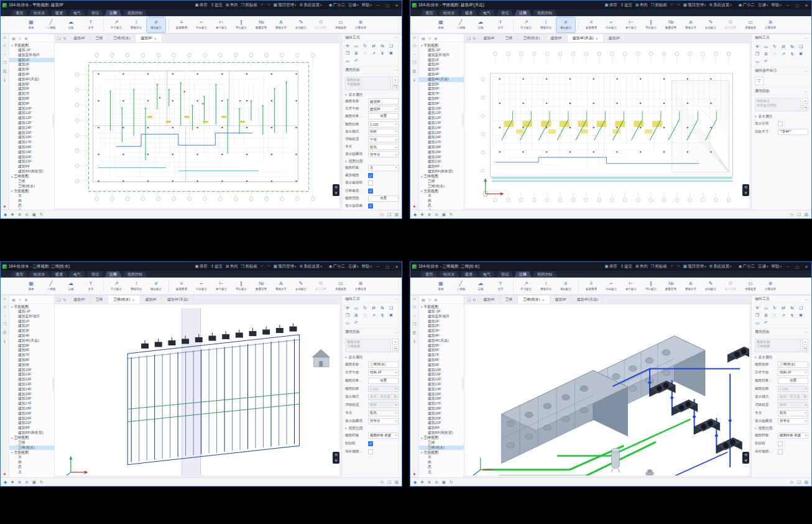 This screenshot has width=812, height=524. Describe the element at coordinates (451, 482) in the screenshot. I see `refresh-icon: ↻` at that location.